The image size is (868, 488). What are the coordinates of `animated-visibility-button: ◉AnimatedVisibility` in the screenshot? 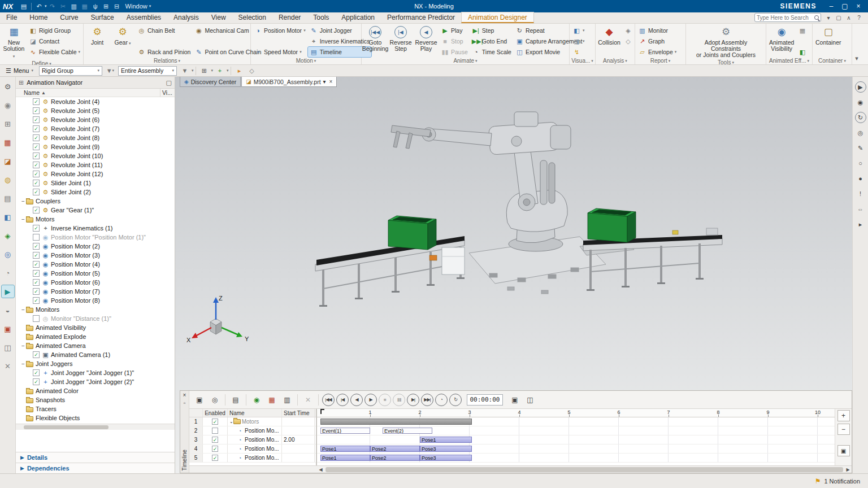 It's located at (782, 41).